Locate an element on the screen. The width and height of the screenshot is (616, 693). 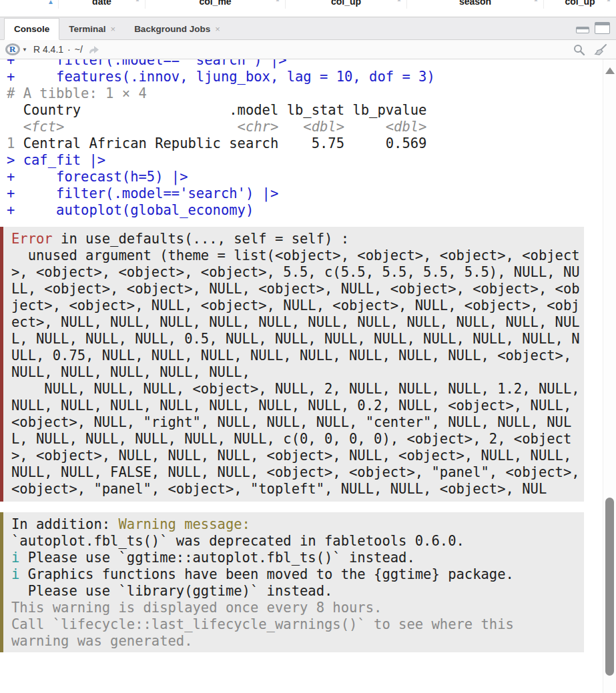
console-text-segment: Country .model lb_stat lb_pvalue is located at coordinates (216, 110).